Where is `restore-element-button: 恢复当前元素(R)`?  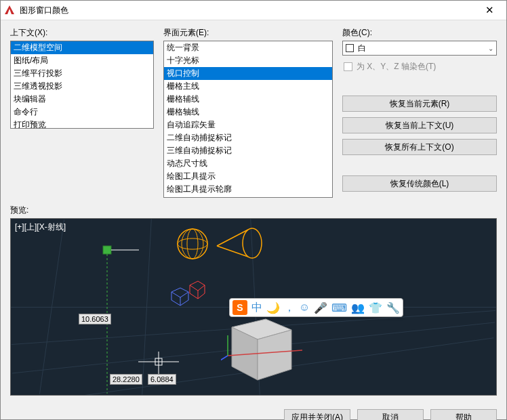 restore-element-button: 恢复当前元素(R) is located at coordinates (420, 104).